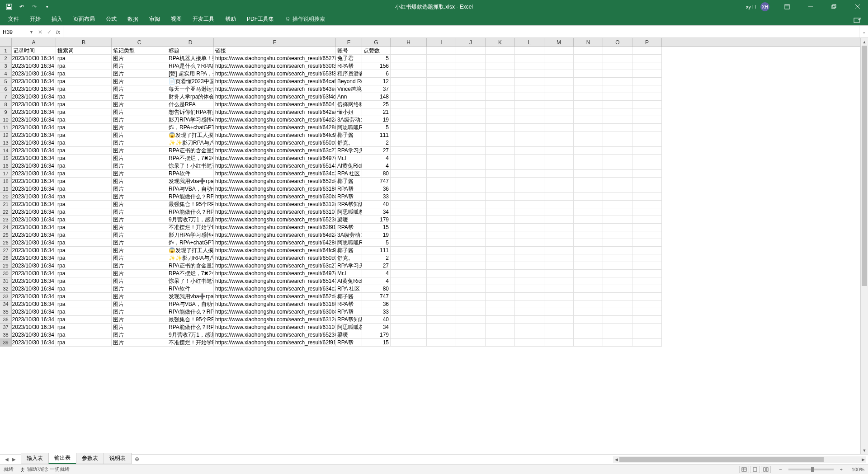 The image size is (868, 474). What do you see at coordinates (864, 246) in the screenshot?
I see `vertical-scrollbar: ▲ ▼` at bounding box center [864, 246].